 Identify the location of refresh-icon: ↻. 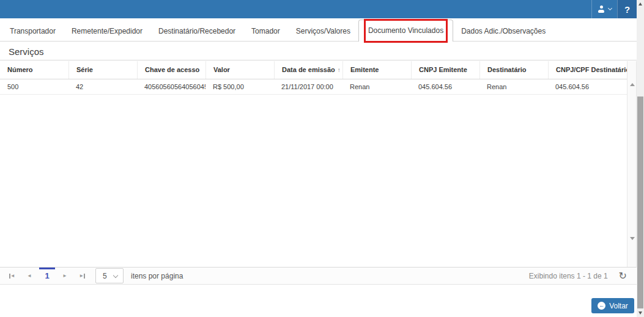
(623, 276).